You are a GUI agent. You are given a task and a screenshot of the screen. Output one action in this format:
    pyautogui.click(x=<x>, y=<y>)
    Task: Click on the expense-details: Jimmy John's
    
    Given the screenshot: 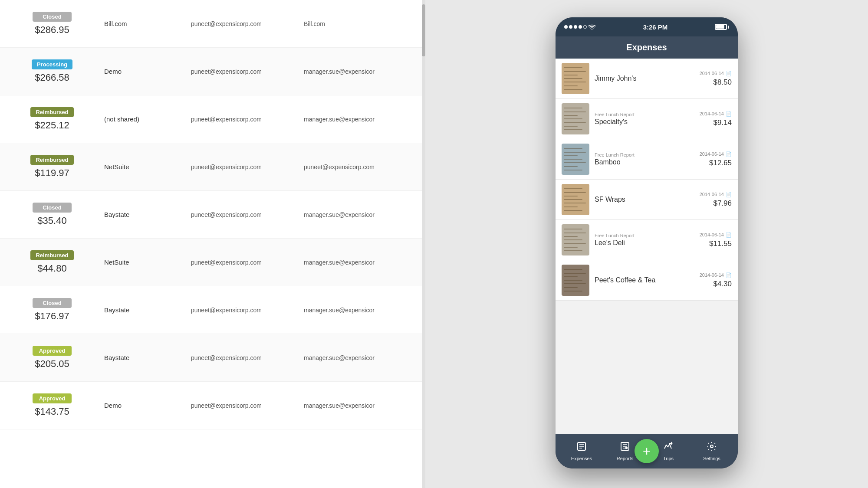 What is the action you would take?
    pyautogui.click(x=644, y=79)
    